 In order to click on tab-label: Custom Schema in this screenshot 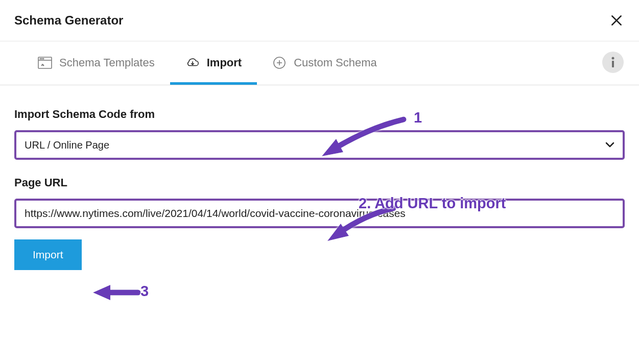, I will do `click(335, 63)`.